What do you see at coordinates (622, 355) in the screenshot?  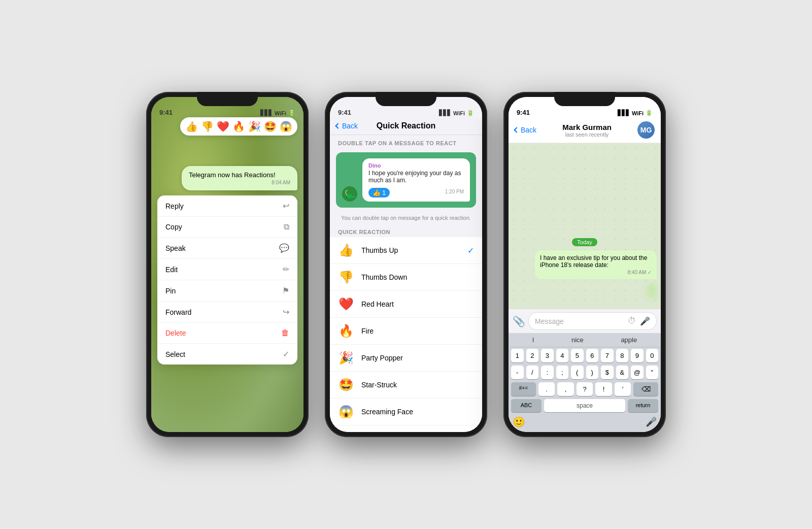 I see `key-8: 8` at bounding box center [622, 355].